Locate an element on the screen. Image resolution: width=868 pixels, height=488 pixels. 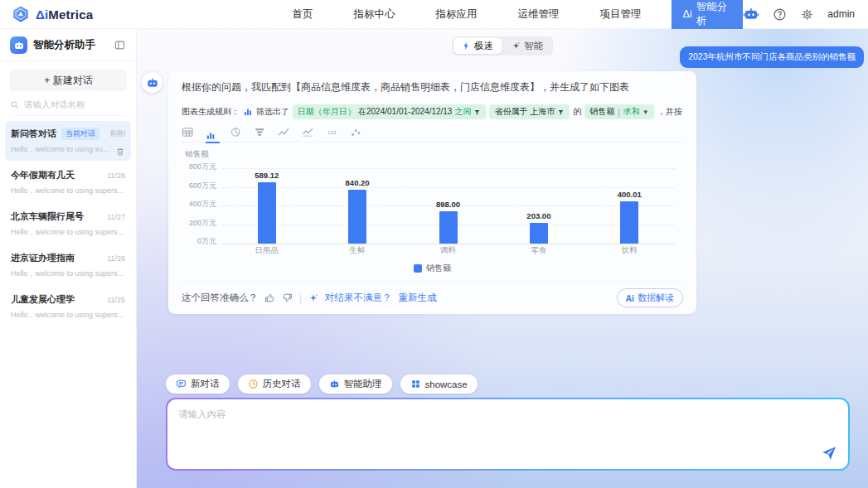
metric-tag: 销售额|求和 ▼ is located at coordinates (619, 112).